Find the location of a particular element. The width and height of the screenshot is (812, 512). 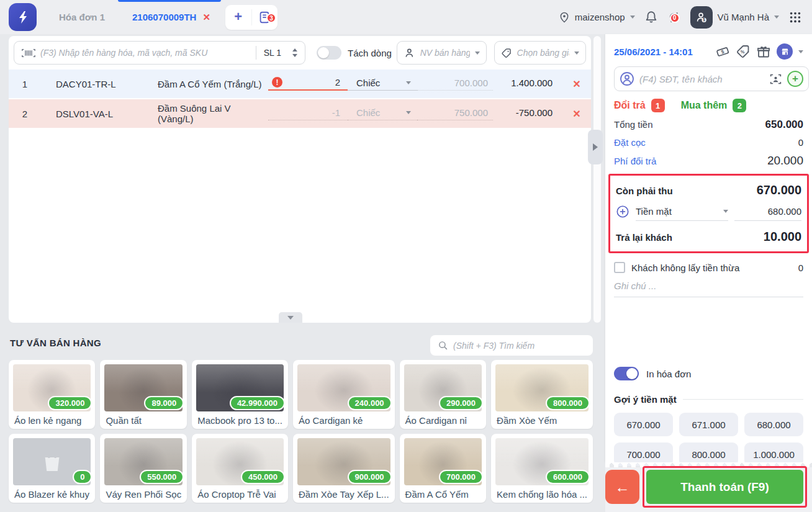

store-name: maizenshop is located at coordinates (600, 17).